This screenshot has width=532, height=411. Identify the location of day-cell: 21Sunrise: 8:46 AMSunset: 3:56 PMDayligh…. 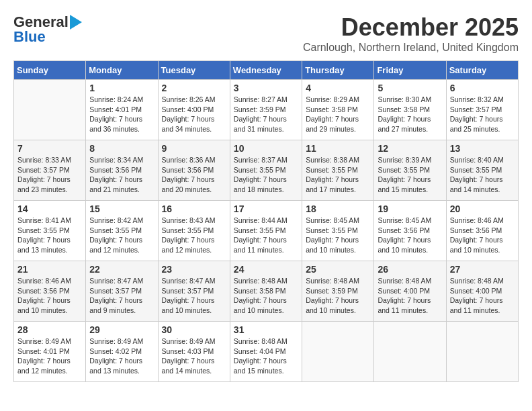
(50, 291).